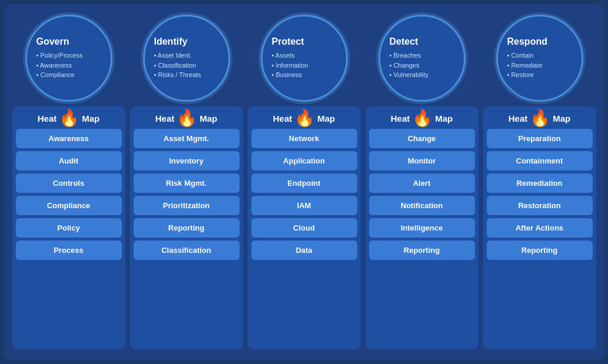 Image resolution: width=608 pixels, height=364 pixels. I want to click on heat-map-row-protect: Heat🔥Map, so click(304, 118).